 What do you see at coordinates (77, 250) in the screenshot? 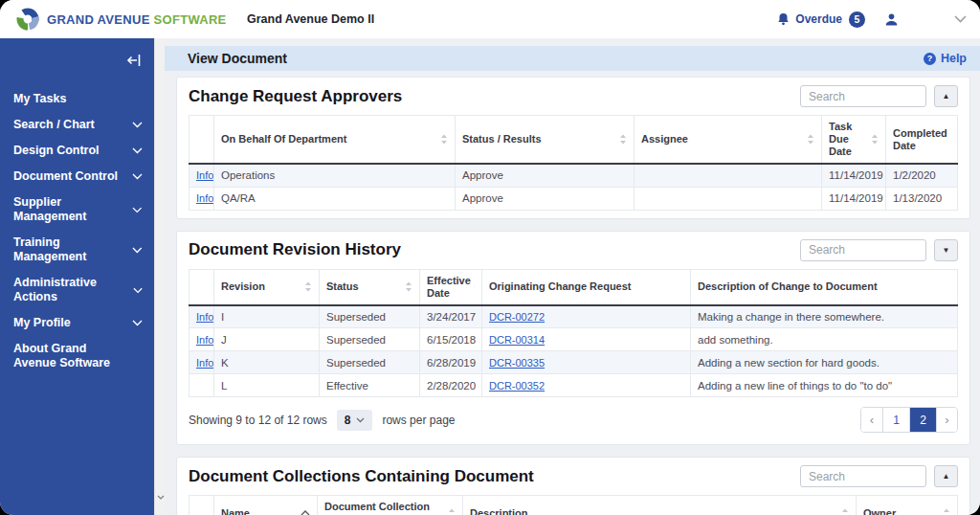
I see `sidebar-item-training-management: Training Management` at bounding box center [77, 250].